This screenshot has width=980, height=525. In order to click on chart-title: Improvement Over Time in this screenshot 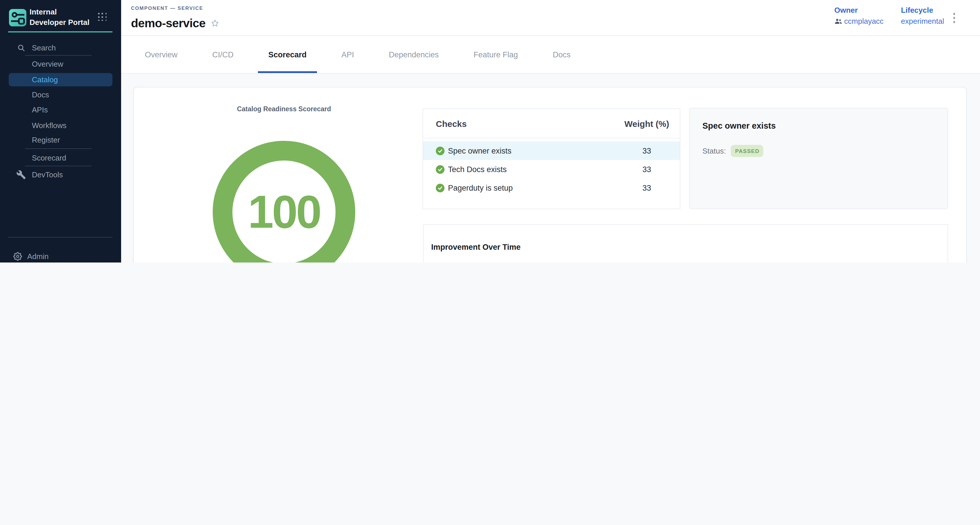, I will do `click(476, 247)`.